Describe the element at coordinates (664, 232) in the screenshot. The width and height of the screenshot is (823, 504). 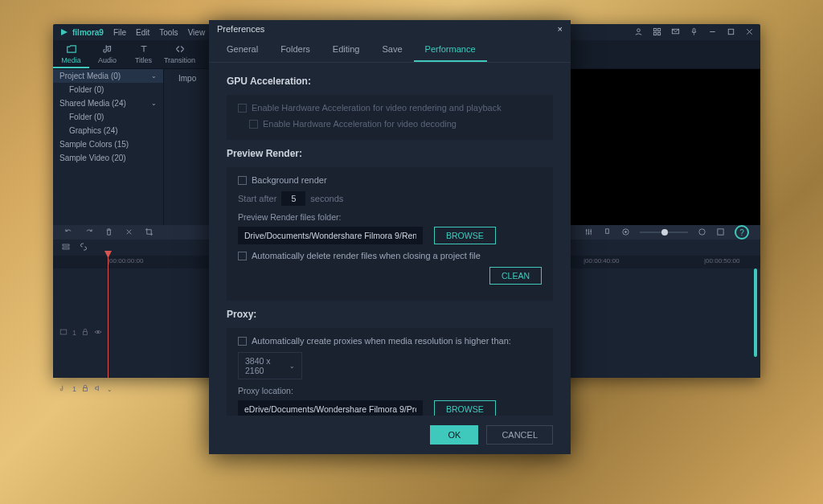
I see `zoom-slider` at that location.